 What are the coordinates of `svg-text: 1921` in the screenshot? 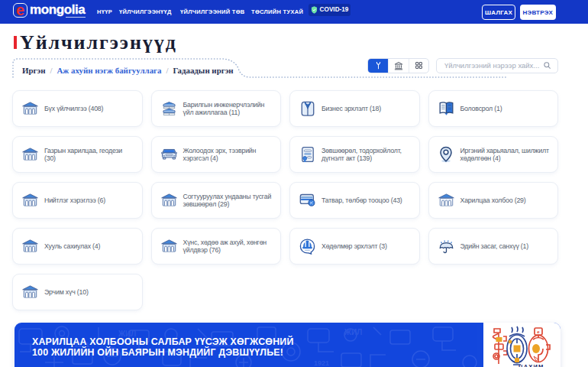 It's located at (321, 363).